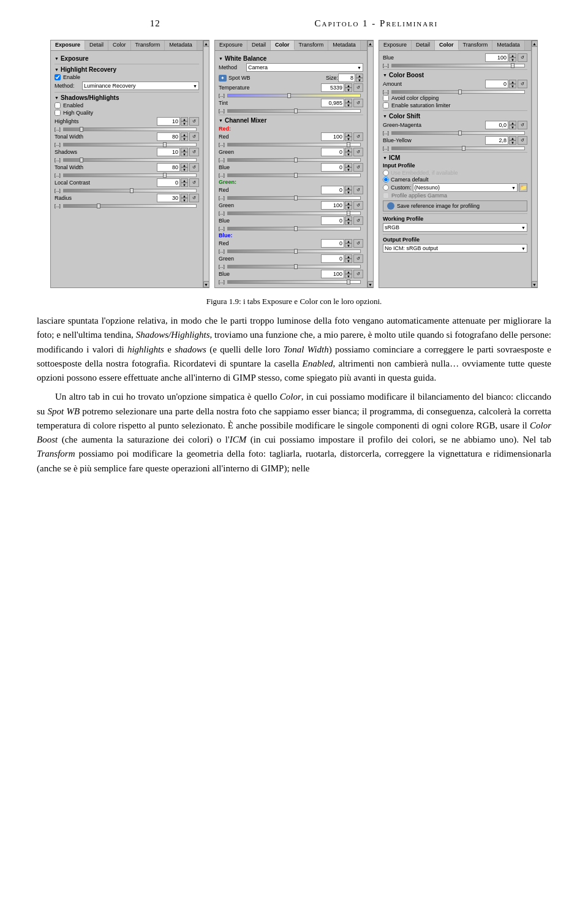 The width and height of the screenshot is (588, 917). I want to click on tonal-width2-reset: ↺, so click(194, 167).